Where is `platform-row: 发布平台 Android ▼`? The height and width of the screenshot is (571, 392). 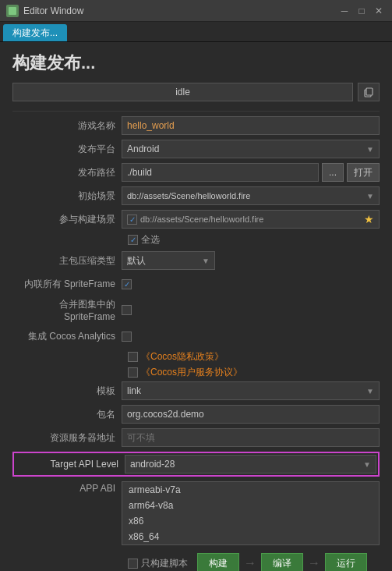
platform-row: 发布平台 Android ▼ is located at coordinates (196, 149).